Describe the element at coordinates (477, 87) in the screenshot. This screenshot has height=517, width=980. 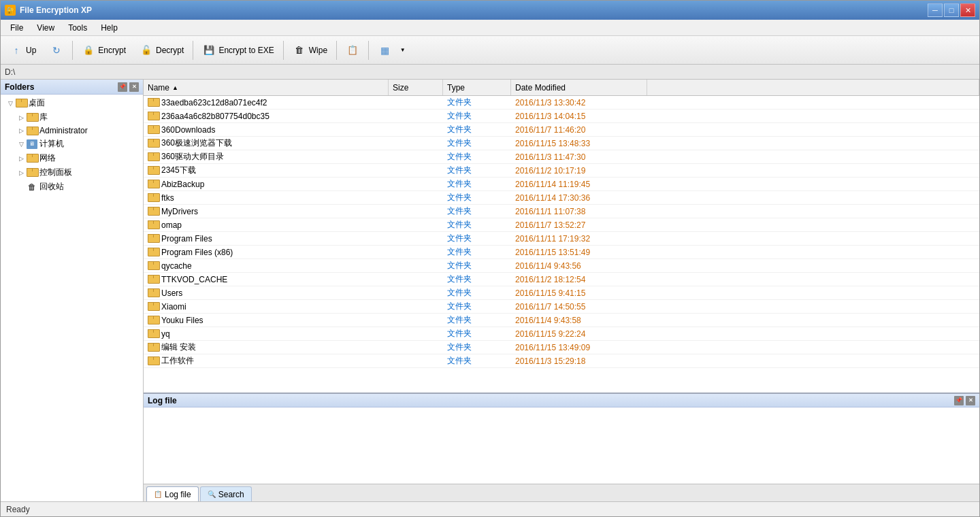
I see `col-header-type: Type` at that location.